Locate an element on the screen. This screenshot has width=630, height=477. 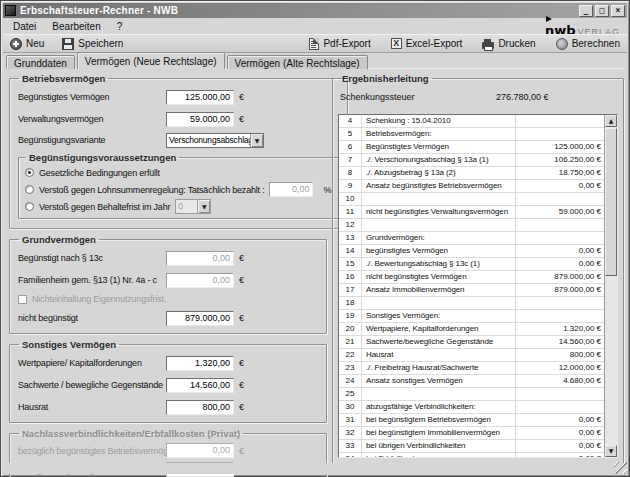
radio-row: Verstoß gegen Lohnsummenregelung: Tatsäc… is located at coordinates (178, 190).